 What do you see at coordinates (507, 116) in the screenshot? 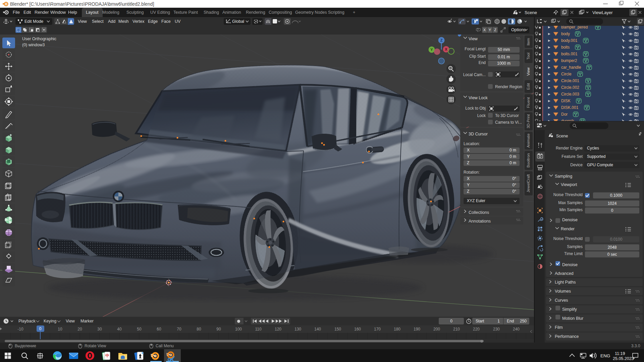
I see `svg-text: To 3D Cursor` at bounding box center [507, 116].